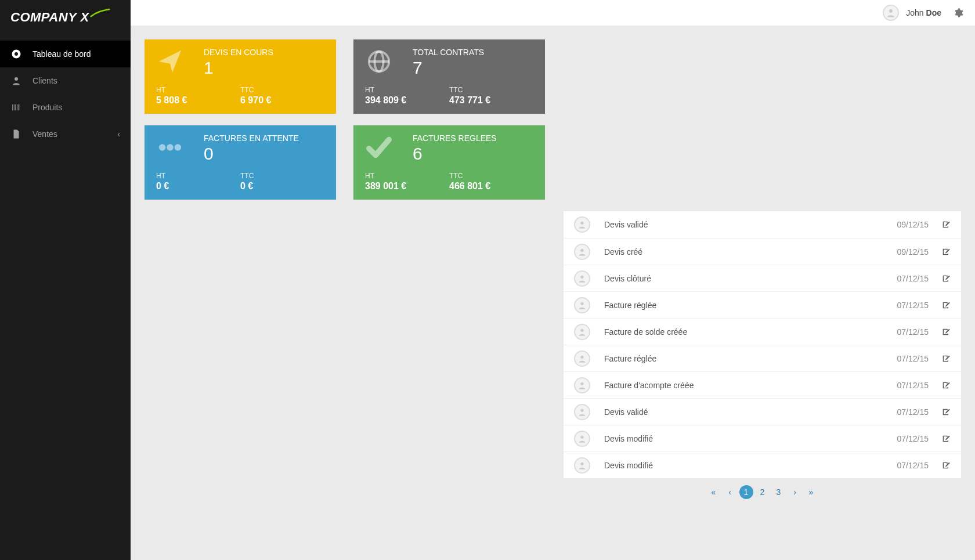 The width and height of the screenshot is (975, 560). What do you see at coordinates (751, 252) in the screenshot?
I see `activity-title: Devis créé` at bounding box center [751, 252].